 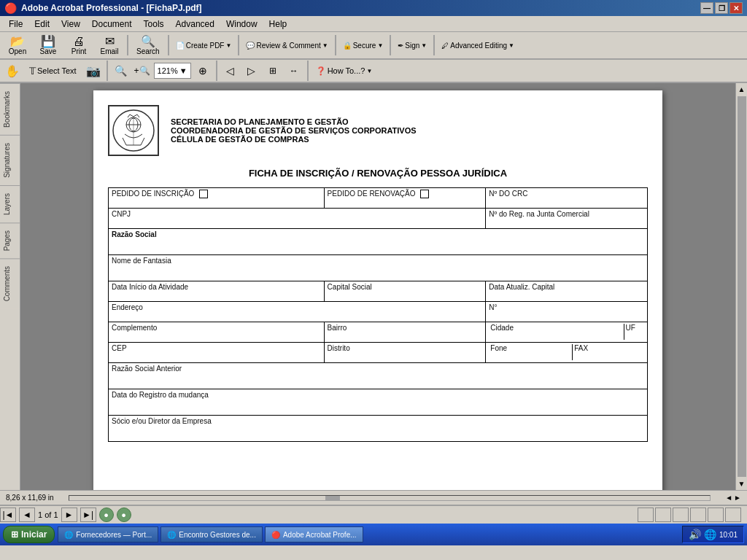 What do you see at coordinates (374, 71) in the screenshot?
I see `secondary-toolbar: ✋ 𝕋 Select Text 📷 🔍 +🔍 121% ▼ ⊕ ◁ ▷ ⊞ ↔ …` at bounding box center [374, 71].